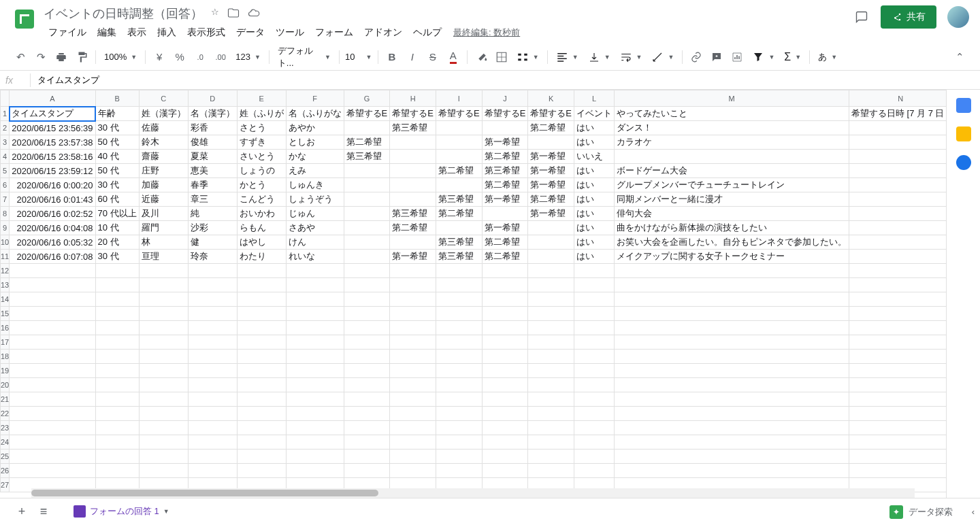  What do you see at coordinates (163, 471) in the screenshot?
I see `cell-C26` at bounding box center [163, 471].